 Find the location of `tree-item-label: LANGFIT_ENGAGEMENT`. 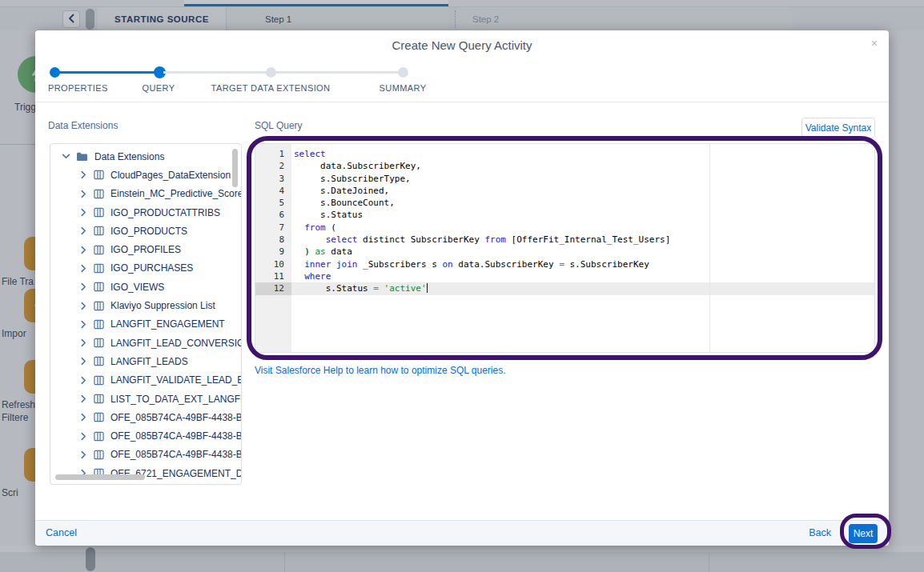

tree-item-label: LANGFIT_ENGAGEMENT is located at coordinates (168, 324).